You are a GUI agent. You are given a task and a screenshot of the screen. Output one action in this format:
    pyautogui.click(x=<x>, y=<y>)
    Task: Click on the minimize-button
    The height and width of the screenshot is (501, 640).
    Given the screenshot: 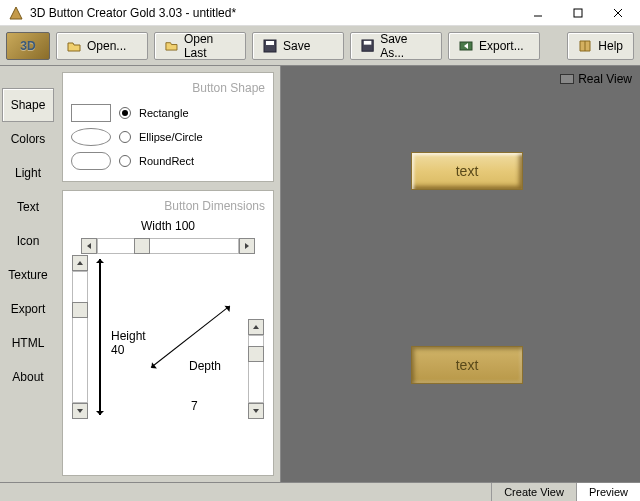 What is the action you would take?
    pyautogui.click(x=538, y=13)
    